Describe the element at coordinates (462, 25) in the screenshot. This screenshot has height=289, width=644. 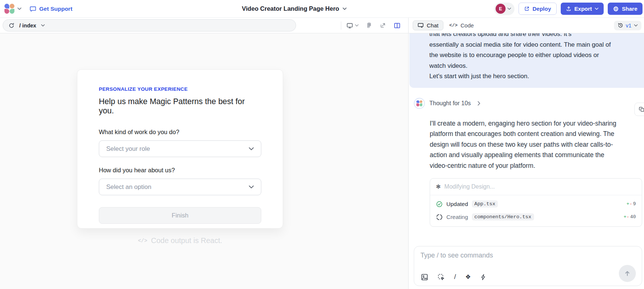
I see `tab-code: </> Code` at that location.